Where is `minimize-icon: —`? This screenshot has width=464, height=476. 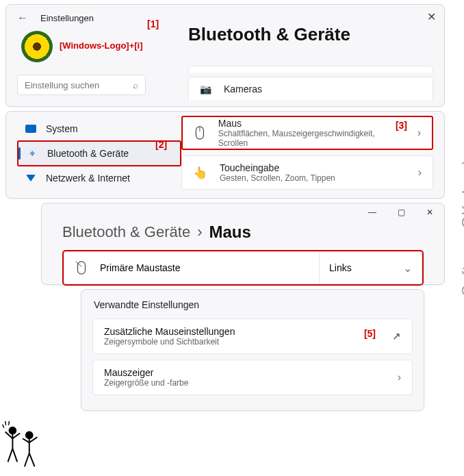
minimize-icon: — is located at coordinates (372, 212).